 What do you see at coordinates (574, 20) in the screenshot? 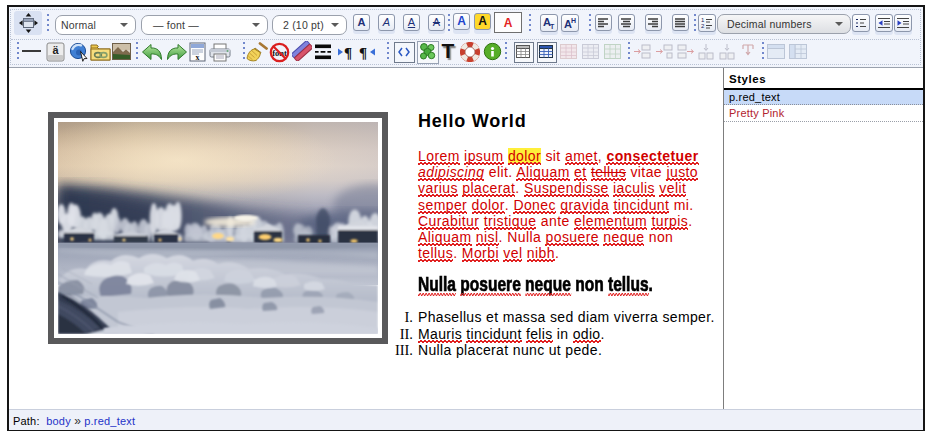
I see `svg-text: H` at bounding box center [574, 20].